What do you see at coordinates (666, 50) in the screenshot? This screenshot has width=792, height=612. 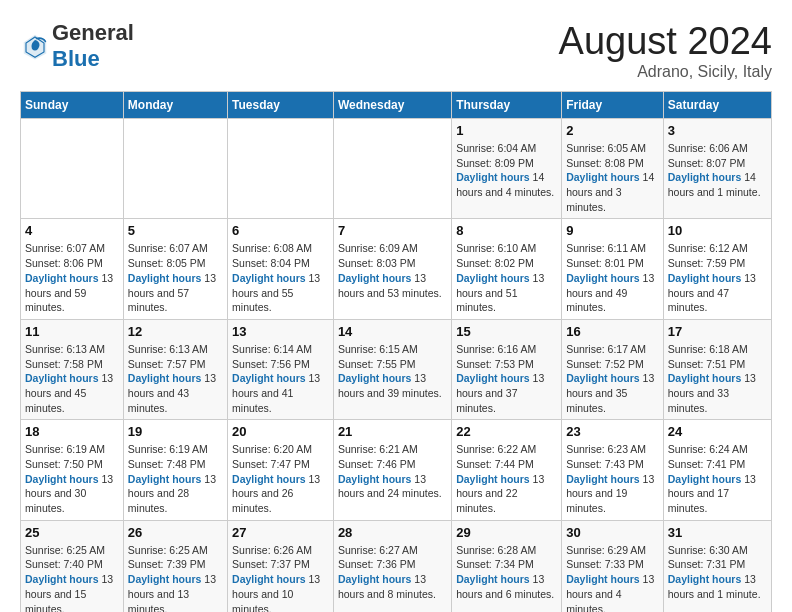 I see `title-block: August 2024 Adrano, Sicily, Italy` at bounding box center [666, 50].